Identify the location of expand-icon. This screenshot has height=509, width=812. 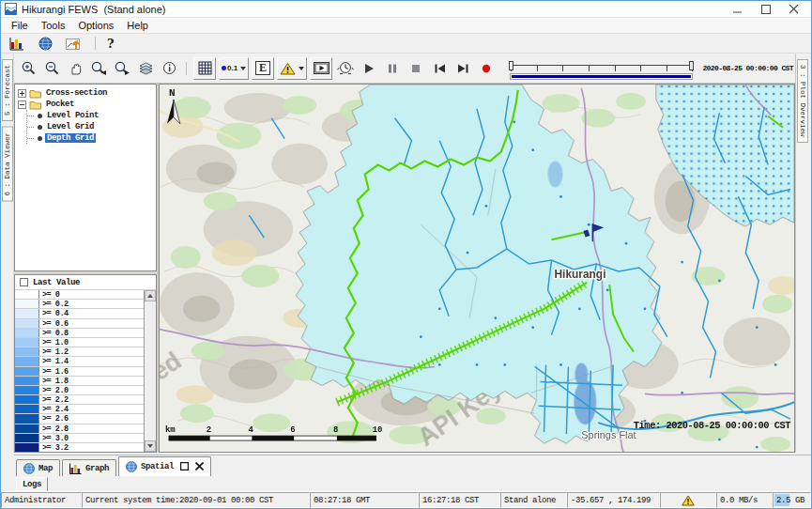
(23, 94).